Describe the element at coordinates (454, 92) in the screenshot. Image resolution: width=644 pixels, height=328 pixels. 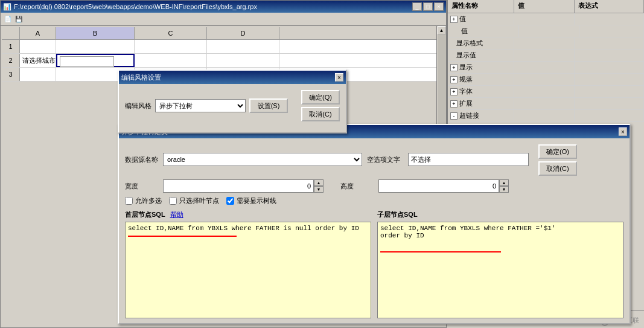
I see `expand-icon-6: +` at that location.